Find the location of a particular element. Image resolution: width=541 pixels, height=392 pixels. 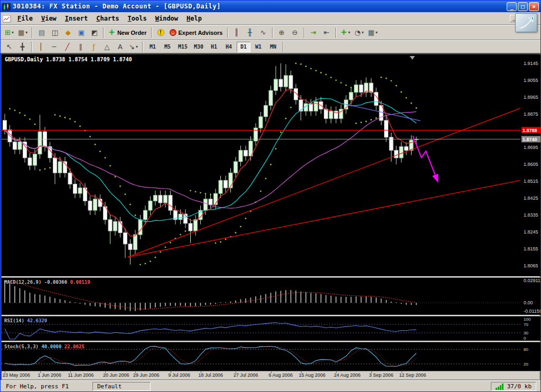

menu-window: Window is located at coordinates (167, 18).